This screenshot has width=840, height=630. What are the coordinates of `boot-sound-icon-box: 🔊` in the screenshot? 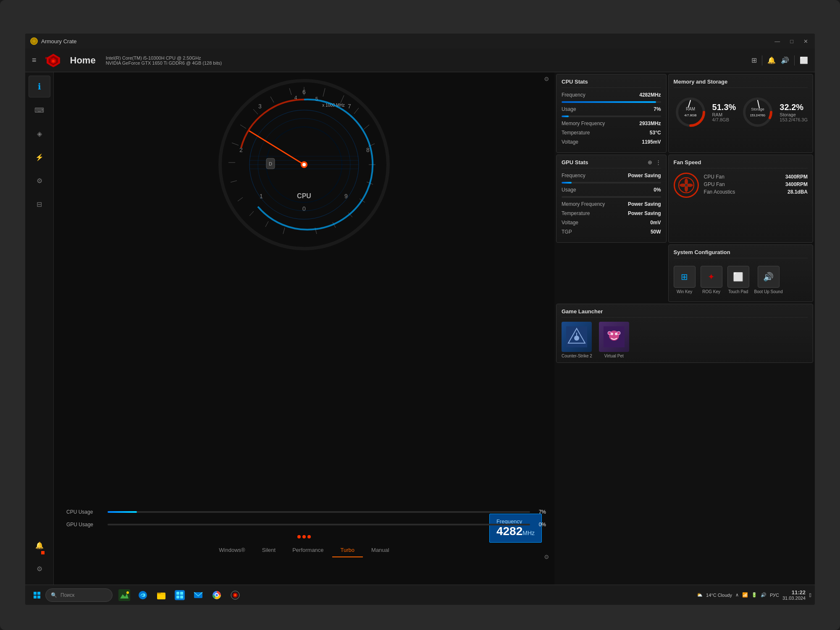 It's located at (769, 277).